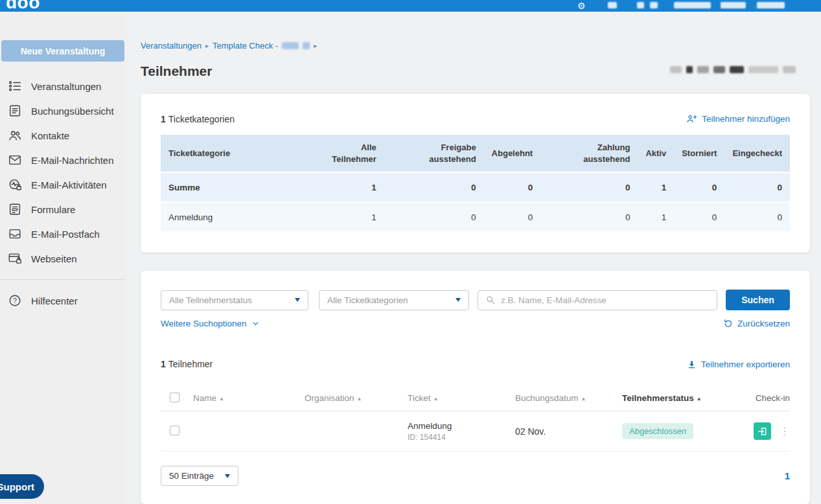 The width and height of the screenshot is (821, 504). Describe the element at coordinates (22, 487) in the screenshot. I see `support-button: Support` at that location.